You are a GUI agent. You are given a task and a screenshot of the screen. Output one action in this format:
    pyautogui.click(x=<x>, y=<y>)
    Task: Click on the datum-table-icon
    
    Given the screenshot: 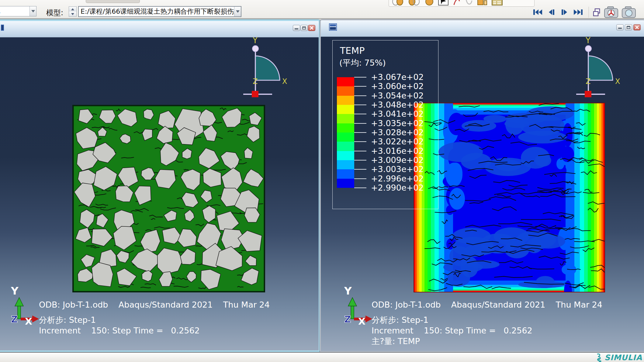 What is the action you would take?
    pyautogui.click(x=497, y=3)
    